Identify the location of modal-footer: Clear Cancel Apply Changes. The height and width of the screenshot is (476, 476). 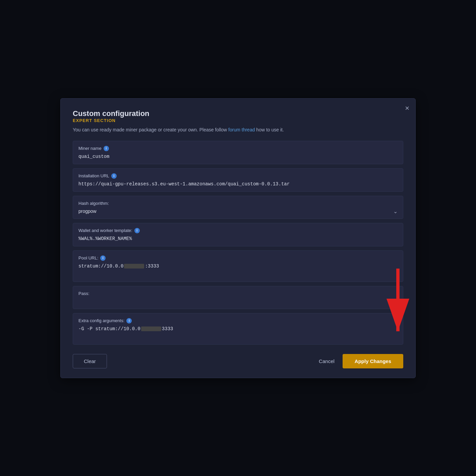
(238, 360).